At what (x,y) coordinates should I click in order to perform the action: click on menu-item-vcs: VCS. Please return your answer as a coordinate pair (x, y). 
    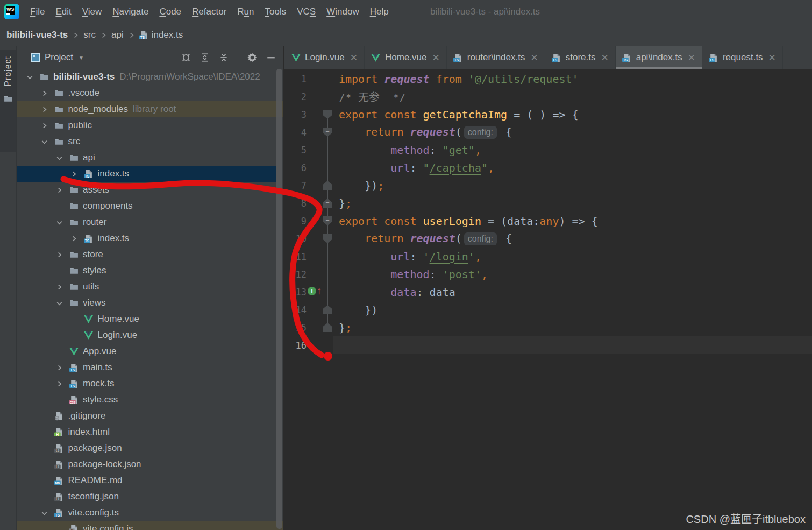
    Looking at the image, I should click on (307, 12).